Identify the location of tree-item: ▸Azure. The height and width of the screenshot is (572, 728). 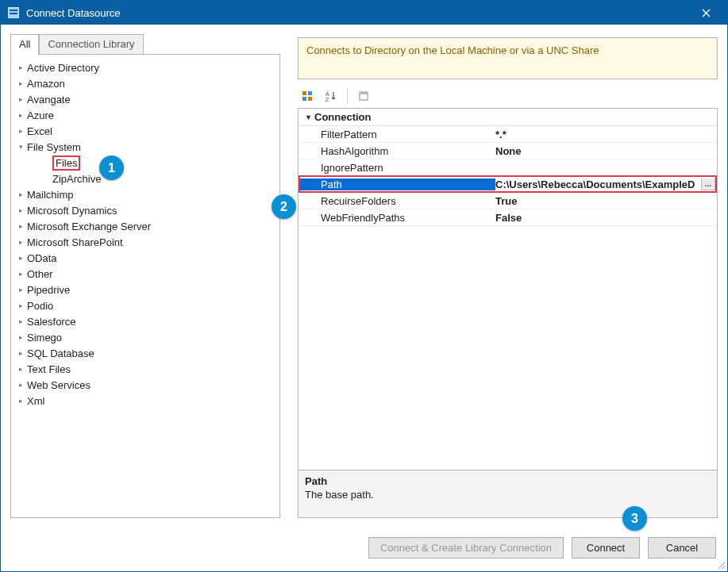
(147, 115).